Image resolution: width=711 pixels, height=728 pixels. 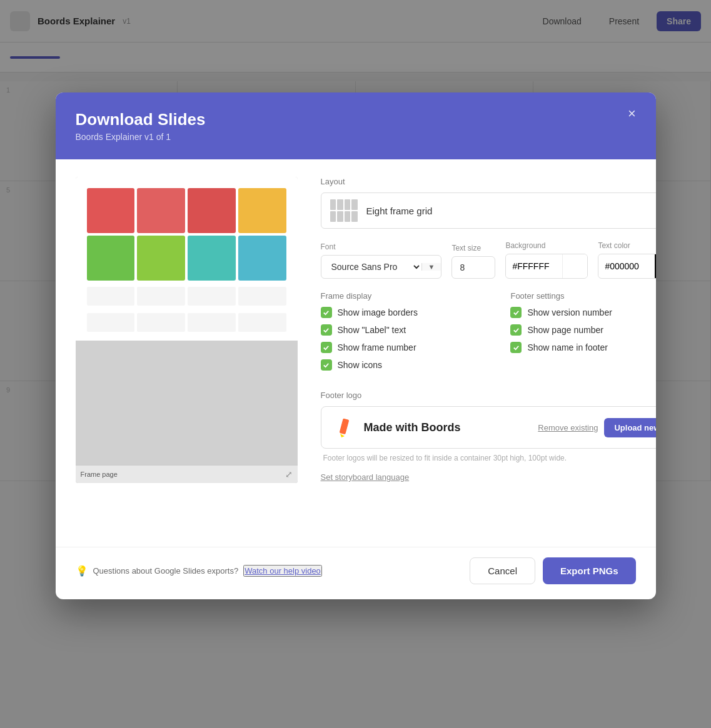 What do you see at coordinates (575, 266) in the screenshot?
I see `background-color-swatch` at bounding box center [575, 266].